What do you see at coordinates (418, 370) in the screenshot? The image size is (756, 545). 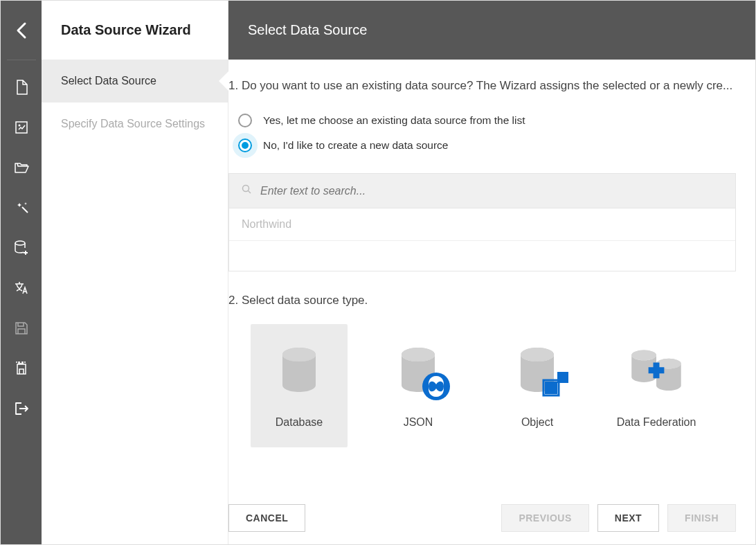 I see `json-icon` at bounding box center [418, 370].